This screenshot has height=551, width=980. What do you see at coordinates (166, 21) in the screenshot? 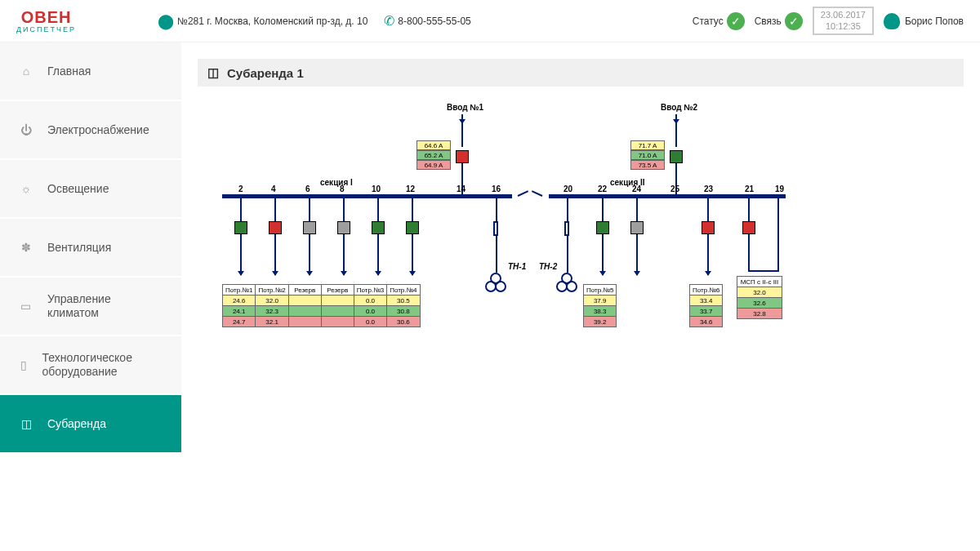
I see `location-pin-icon: ⬤` at bounding box center [166, 21].